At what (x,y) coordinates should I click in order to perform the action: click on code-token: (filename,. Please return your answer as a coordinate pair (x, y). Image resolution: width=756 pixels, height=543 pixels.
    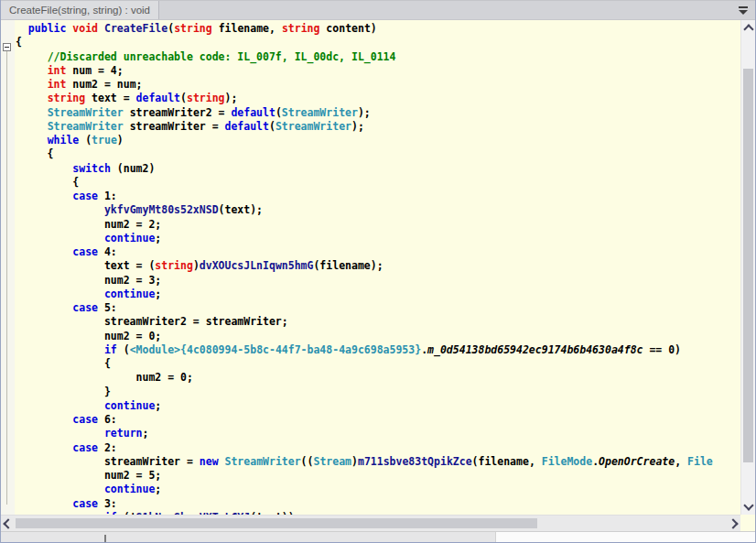
    Looking at the image, I should click on (507, 462).